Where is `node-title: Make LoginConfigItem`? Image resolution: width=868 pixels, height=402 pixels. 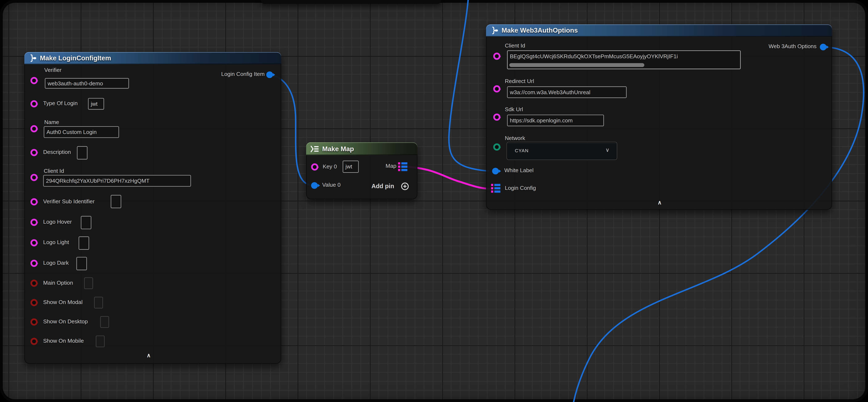 node-title: Make LoginConfigItem is located at coordinates (75, 58).